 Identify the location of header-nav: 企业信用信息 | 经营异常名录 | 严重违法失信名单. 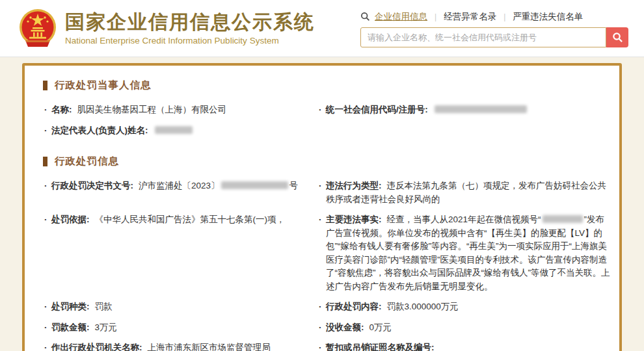
(494, 17).